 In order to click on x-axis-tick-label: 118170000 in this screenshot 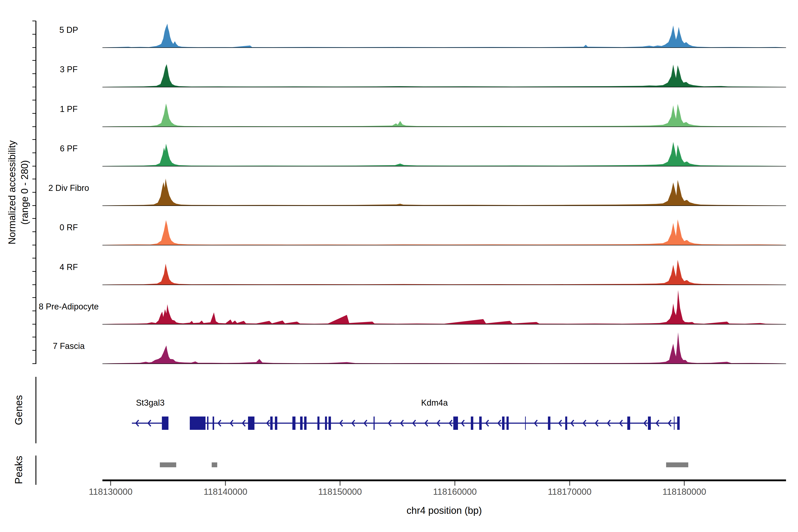, I will do `click(570, 492)`.